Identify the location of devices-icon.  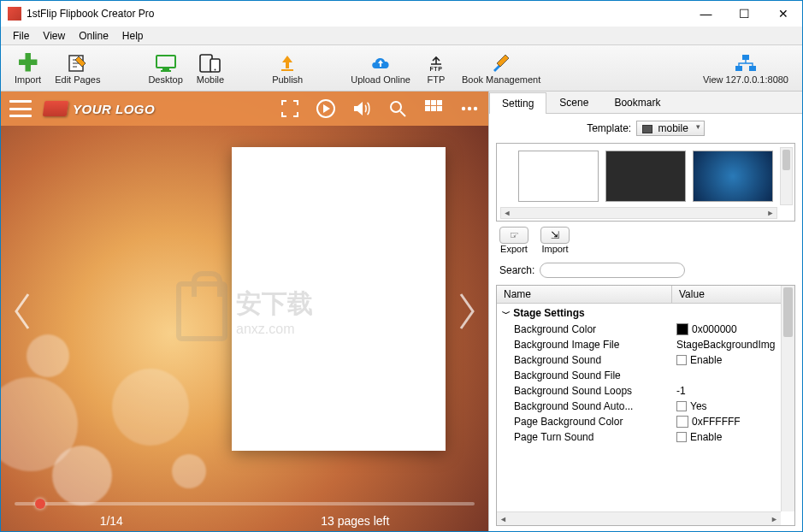
(210, 63).